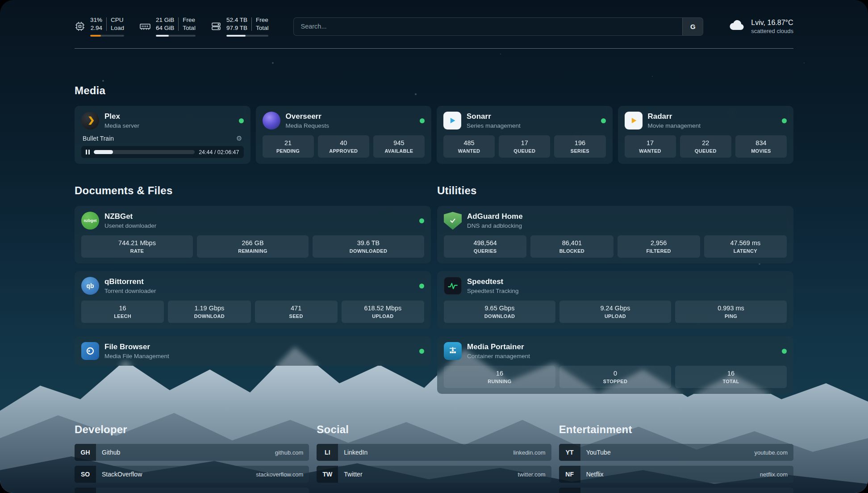 This screenshot has width=868, height=493. Describe the element at coordinates (737, 26) in the screenshot. I see `cloud-icon` at that location.